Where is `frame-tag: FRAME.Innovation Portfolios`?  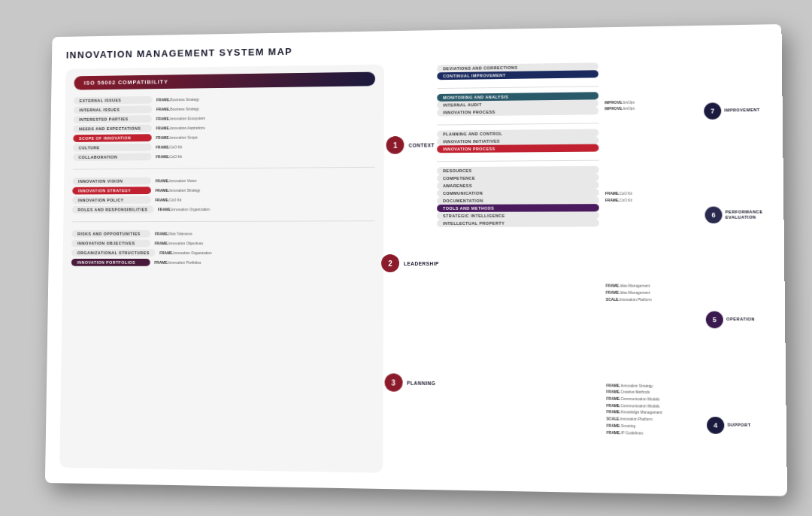
frame-tag: FRAME.Innovation Portfolios is located at coordinates (177, 263).